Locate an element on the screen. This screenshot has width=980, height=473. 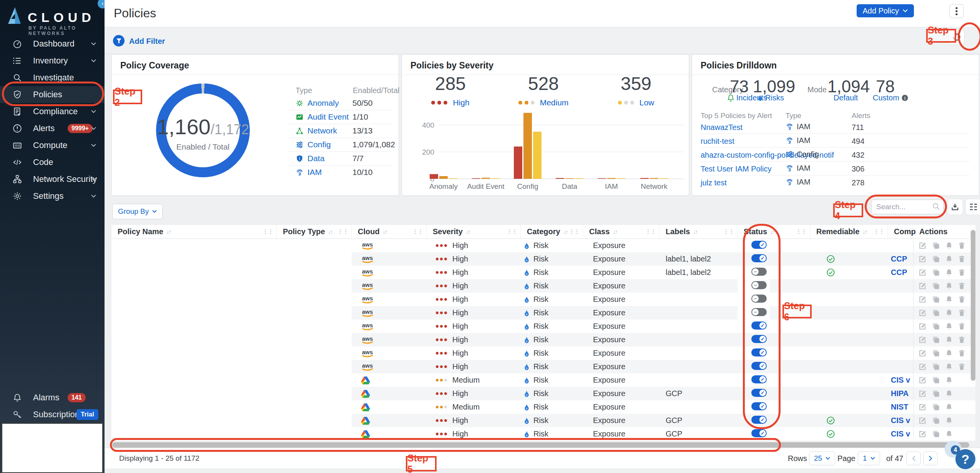
sidebar-item-code: Code is located at coordinates (52, 162).